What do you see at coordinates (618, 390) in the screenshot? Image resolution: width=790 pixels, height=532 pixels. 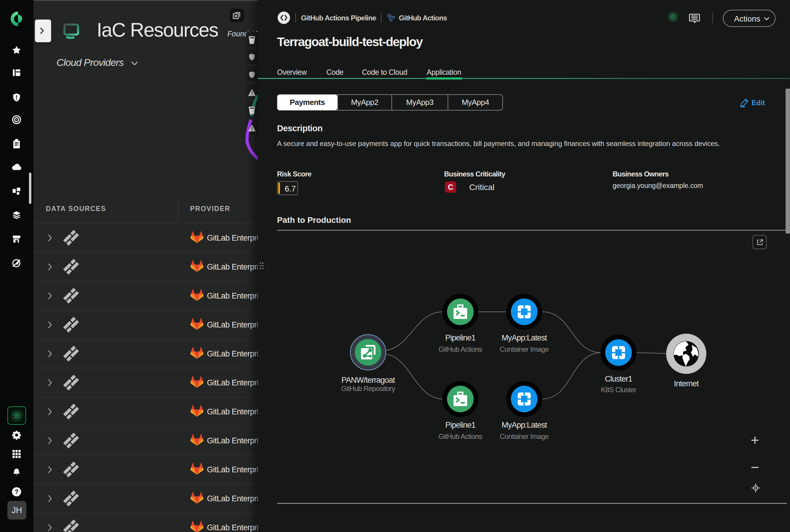 I see `svg-text: K8S Cluster` at bounding box center [618, 390].